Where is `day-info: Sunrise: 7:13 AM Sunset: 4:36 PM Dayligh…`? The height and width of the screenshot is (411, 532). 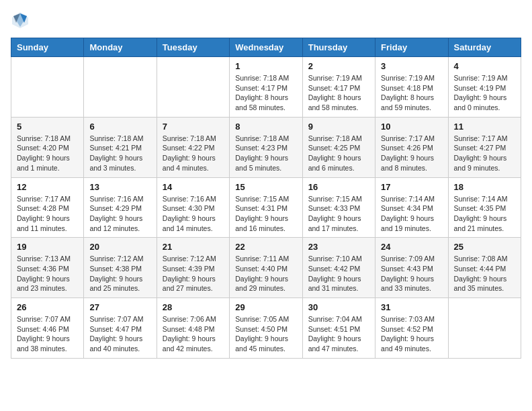
day-info: Sunrise: 7:13 AM Sunset: 4:36 PM Dayligh… is located at coordinates (47, 274).